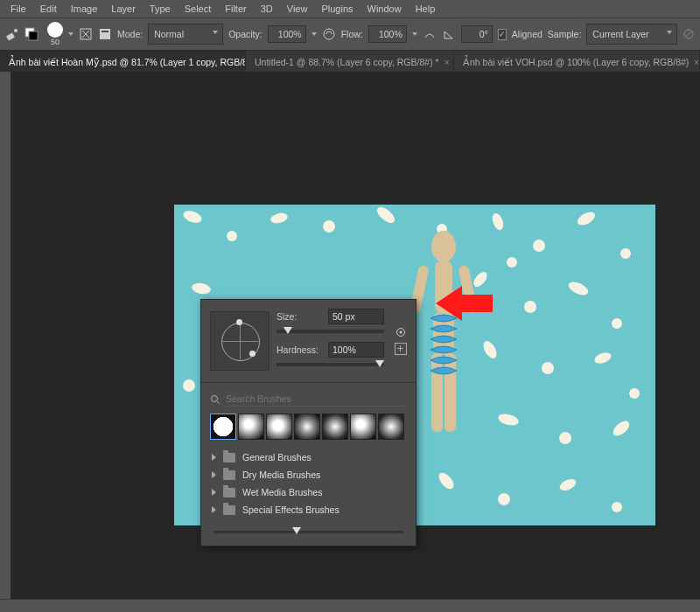 The height and width of the screenshot is (612, 700). What do you see at coordinates (86, 34) in the screenshot?
I see `brush-settings-icon` at bounding box center [86, 34].